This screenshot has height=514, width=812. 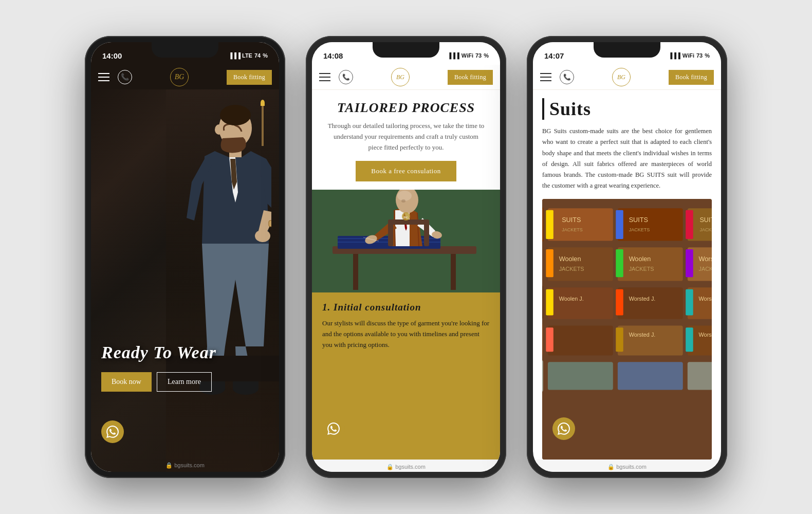 What do you see at coordinates (557, 77) in the screenshot?
I see `nav-left-3: 📞` at bounding box center [557, 77].